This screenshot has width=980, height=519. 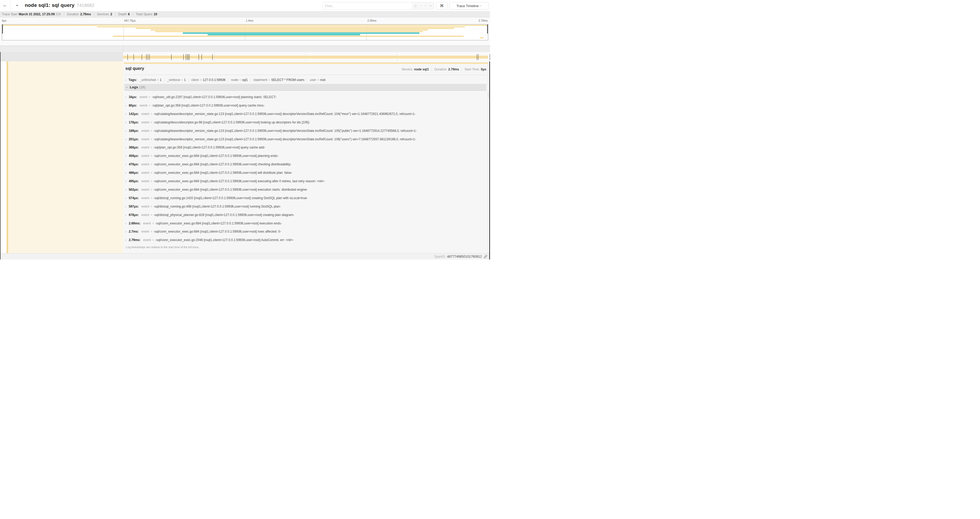 I want to click on trace-minimap: 0μs697.75μs1.4ms2.09ms2.79ms, so click(x=245, y=32).